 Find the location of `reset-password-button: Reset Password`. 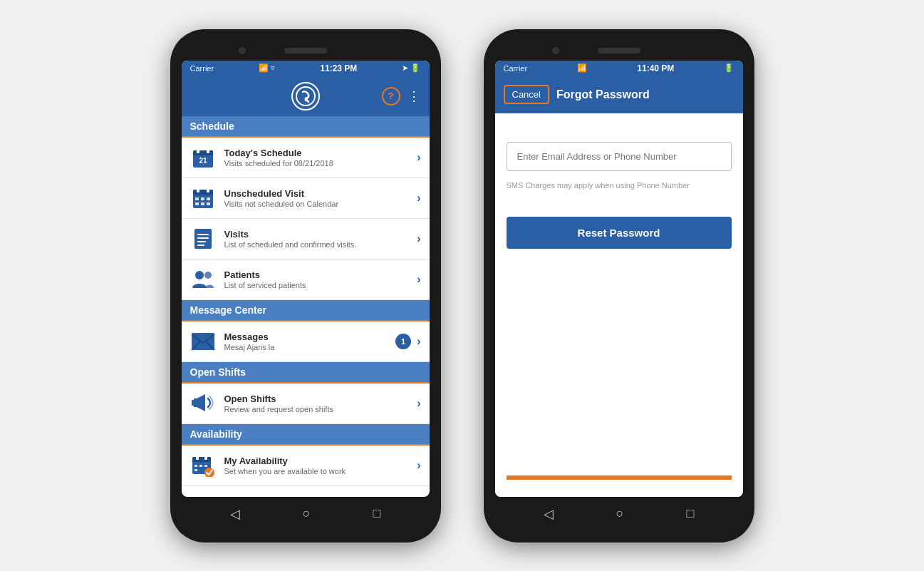

reset-password-button: Reset Password is located at coordinates (619, 232).